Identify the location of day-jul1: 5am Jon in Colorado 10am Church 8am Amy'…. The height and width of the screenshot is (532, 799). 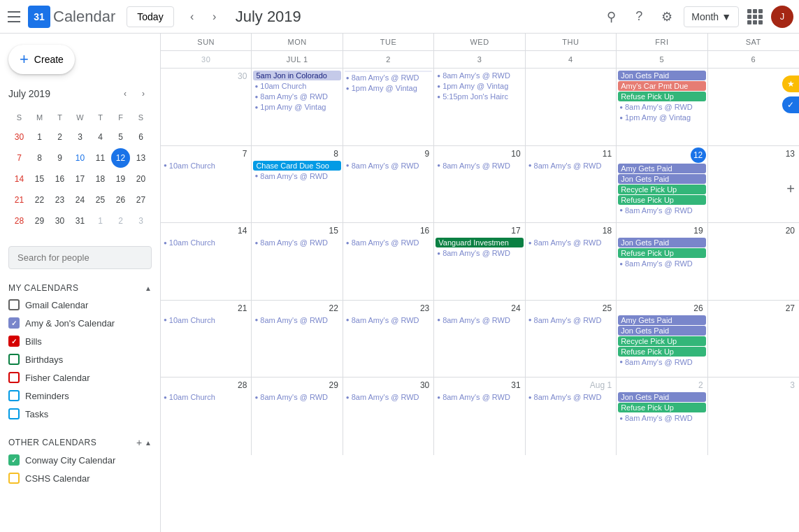
(297, 107).